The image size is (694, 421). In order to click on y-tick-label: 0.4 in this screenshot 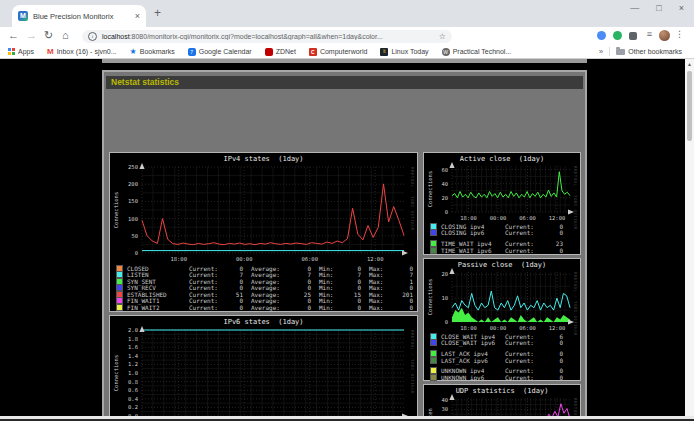, I will do `click(124, 399)`.